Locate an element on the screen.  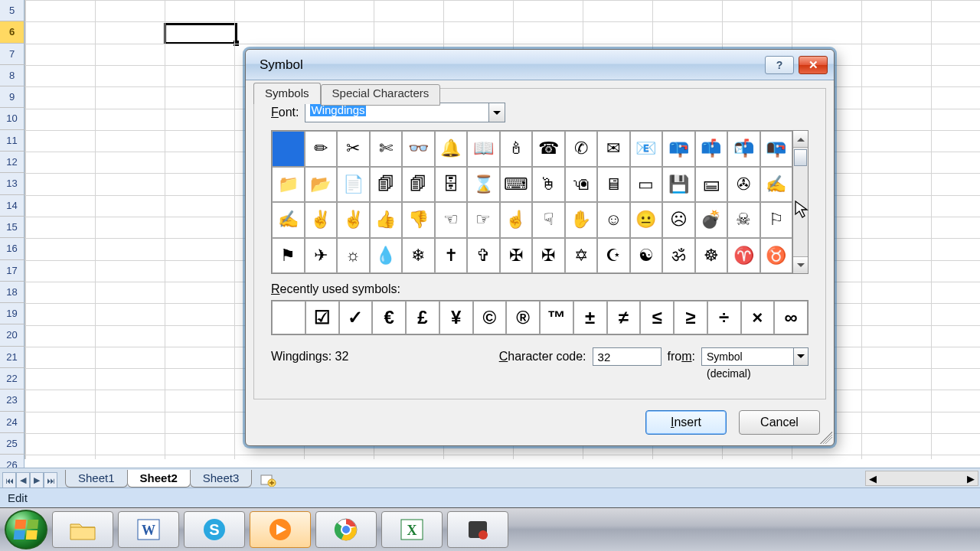
recent-symbol-cell: × is located at coordinates (758, 318).